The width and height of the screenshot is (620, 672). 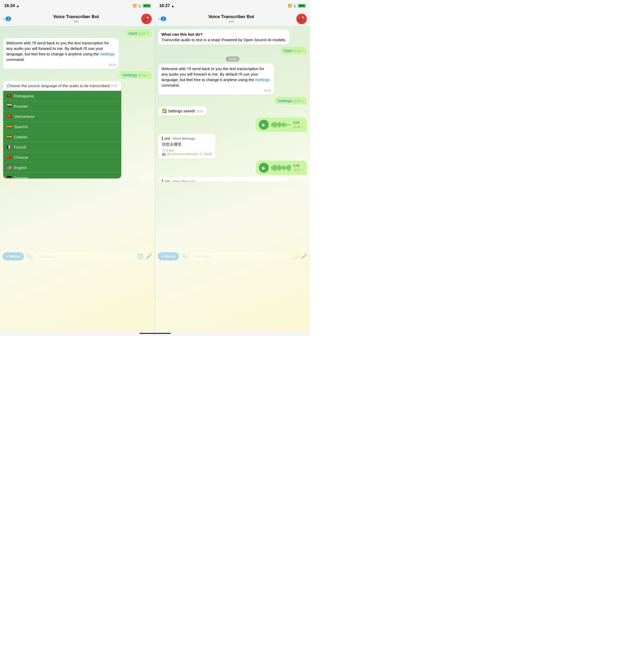 What do you see at coordinates (62, 157) in the screenshot?
I see `lang-chinese: 🇨🇳 Chinese` at bounding box center [62, 157].